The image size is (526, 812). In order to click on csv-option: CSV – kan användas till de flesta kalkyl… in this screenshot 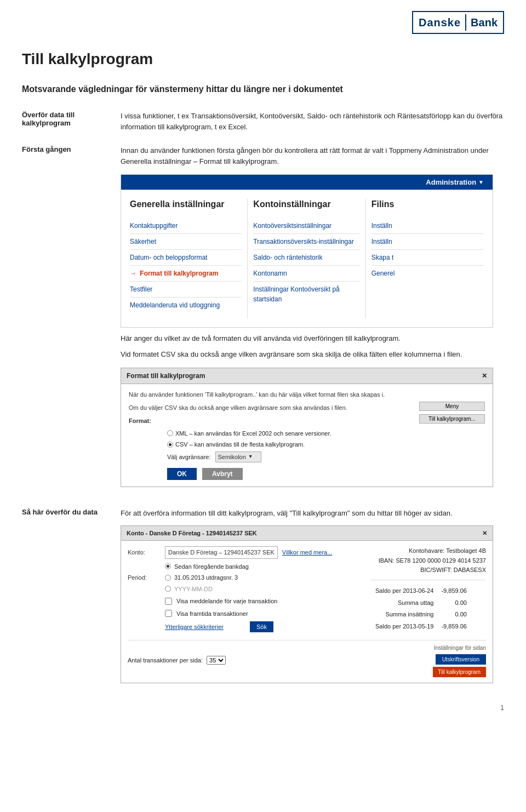, I will do `click(288, 445)`.